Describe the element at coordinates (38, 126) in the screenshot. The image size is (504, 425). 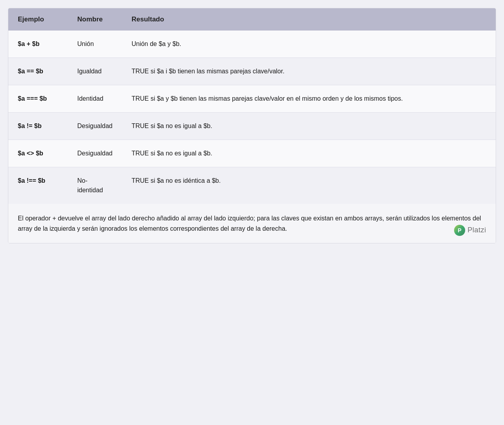
I see `cell-ejemplo: $a != $b` at that location.